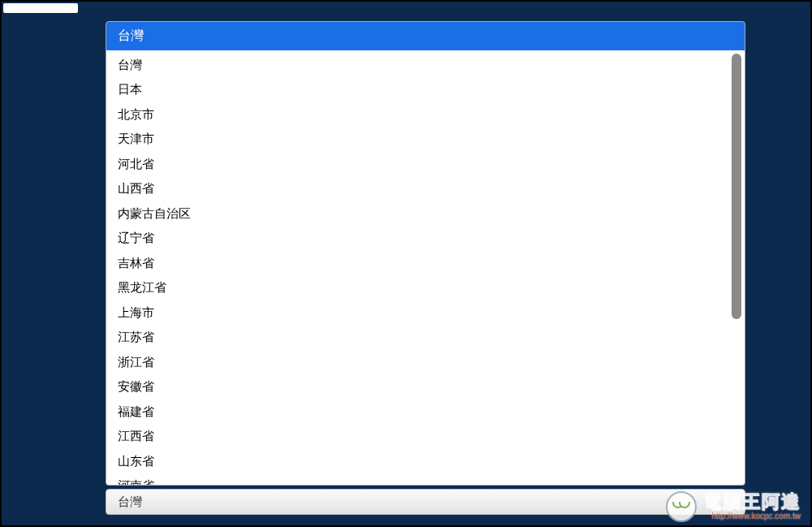 This screenshot has height=527, width=812. I want to click on dropdown-option: 北京市, so click(419, 114).